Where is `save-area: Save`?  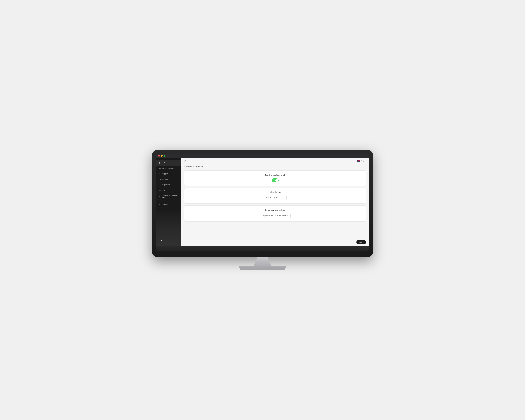 save-area: Save is located at coordinates (275, 243).